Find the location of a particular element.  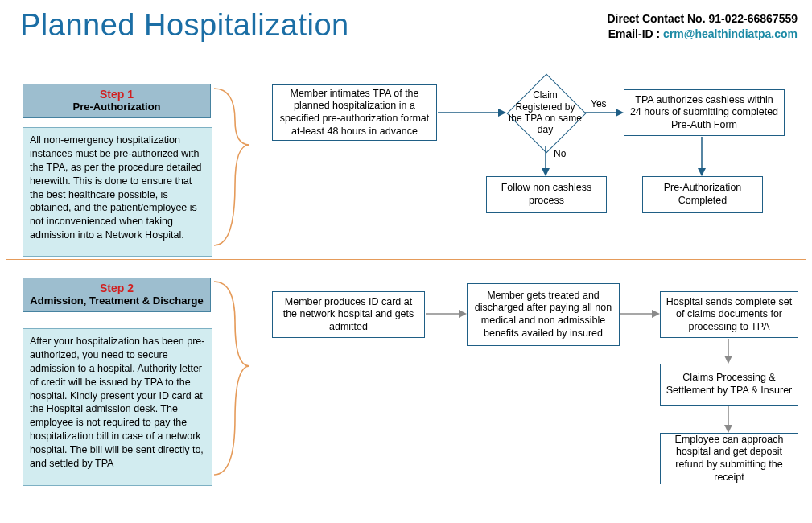

label-no: No is located at coordinates (560, 154).